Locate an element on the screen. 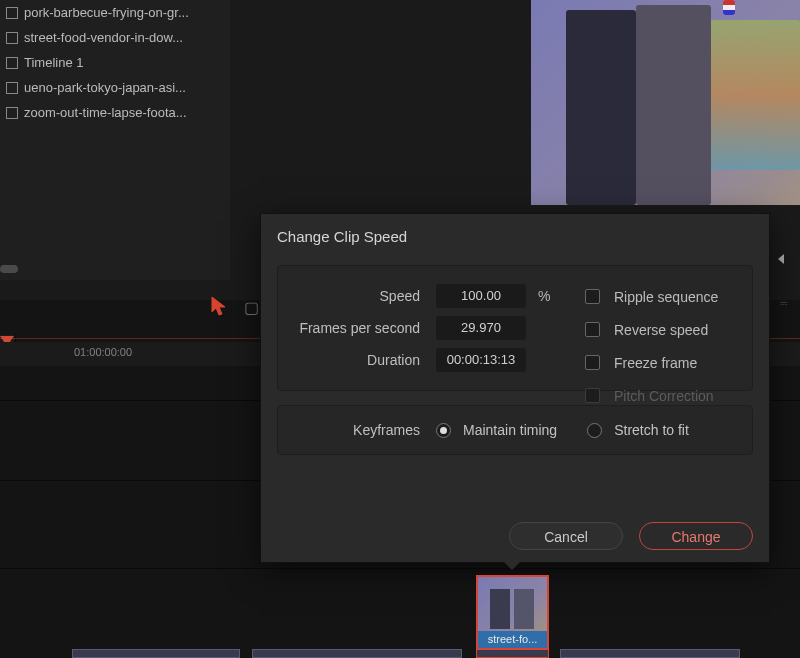 The width and height of the screenshot is (800, 658). maintain-timing-label: Maintain timing is located at coordinates (510, 430).